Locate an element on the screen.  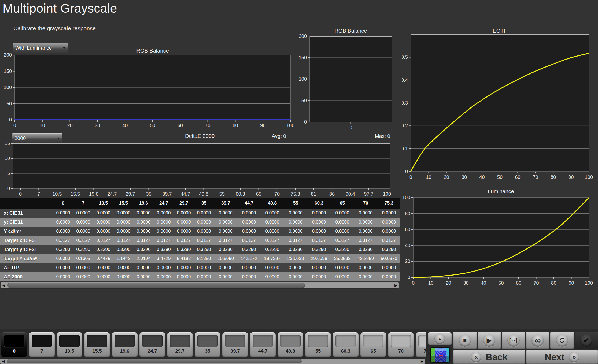
svg-text: 50 is located at coordinates (500, 177).